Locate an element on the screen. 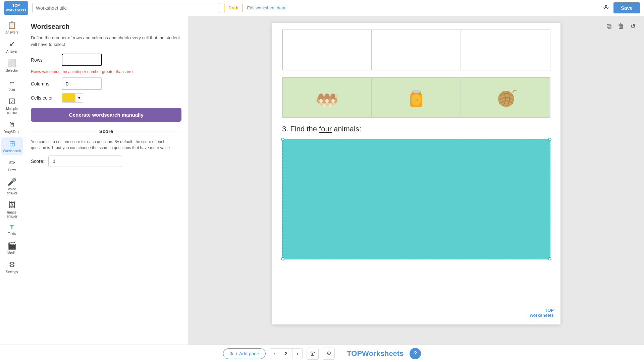 This screenshot has width=644, height=362. voice-answer-icon: 🎤 is located at coordinates (12, 182).